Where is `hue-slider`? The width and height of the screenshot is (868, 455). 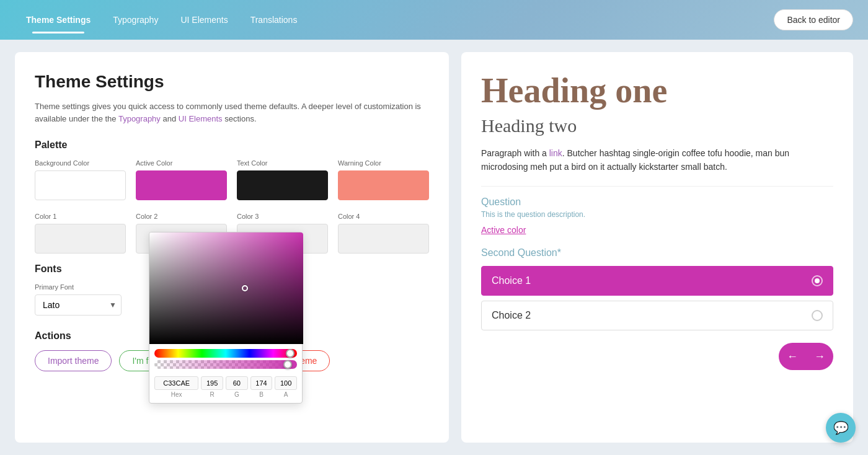 hue-slider is located at coordinates (226, 353).